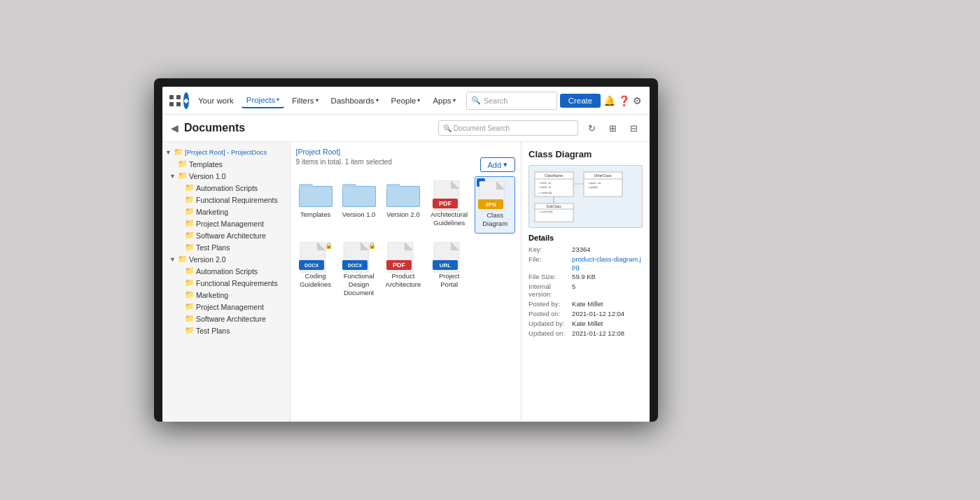 This screenshot has width=980, height=500. What do you see at coordinates (278, 99) in the screenshot?
I see `projects-chevron: ▾` at bounding box center [278, 99].